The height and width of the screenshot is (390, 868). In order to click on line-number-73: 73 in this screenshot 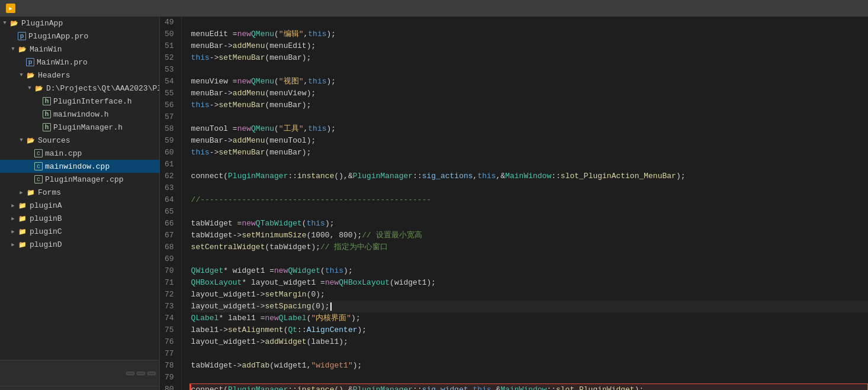, I will do `click(169, 307)`.